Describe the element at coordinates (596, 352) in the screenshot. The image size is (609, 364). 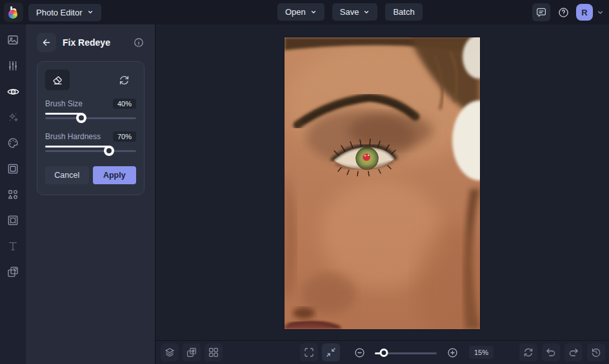
I see `history-icon` at that location.